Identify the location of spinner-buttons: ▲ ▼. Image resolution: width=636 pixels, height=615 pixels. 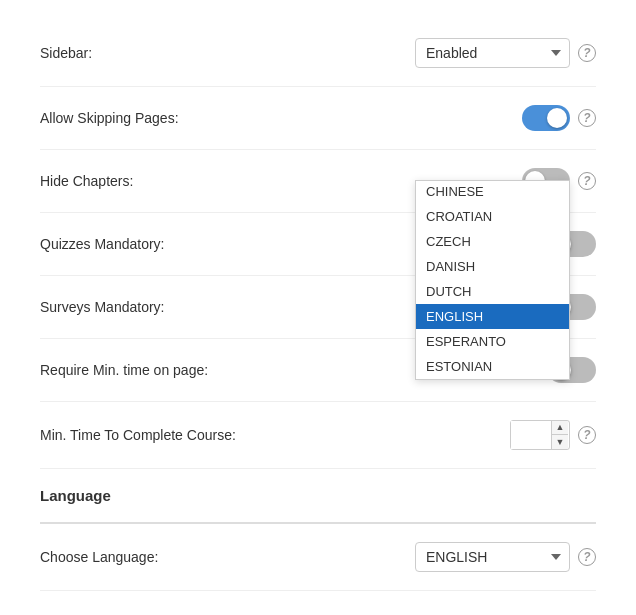
(560, 435).